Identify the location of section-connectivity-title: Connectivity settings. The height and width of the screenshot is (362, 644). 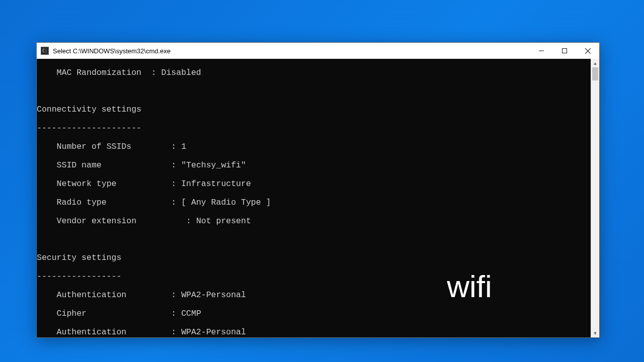
(314, 110).